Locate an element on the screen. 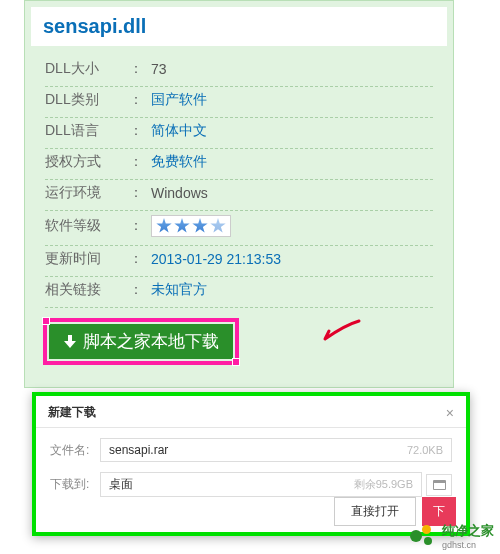  label-updated: 更新时间 is located at coordinates (87, 259).